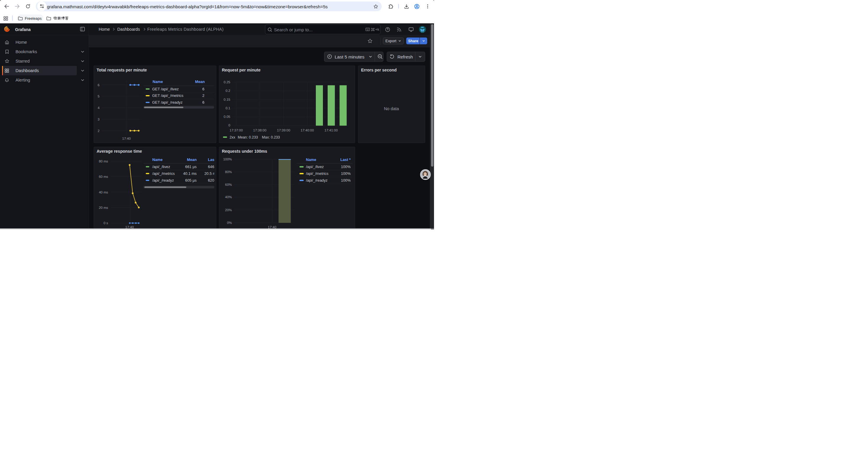 The height and width of the screenshot is (459, 868). I want to click on svg-text: Errors per second, so click(379, 70).